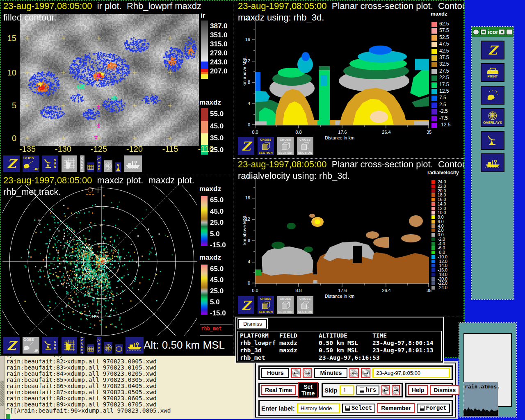 The image size is (525, 420). What do you see at coordinates (418, 390) in the screenshot?
I see `help-button: Help` at bounding box center [418, 390].